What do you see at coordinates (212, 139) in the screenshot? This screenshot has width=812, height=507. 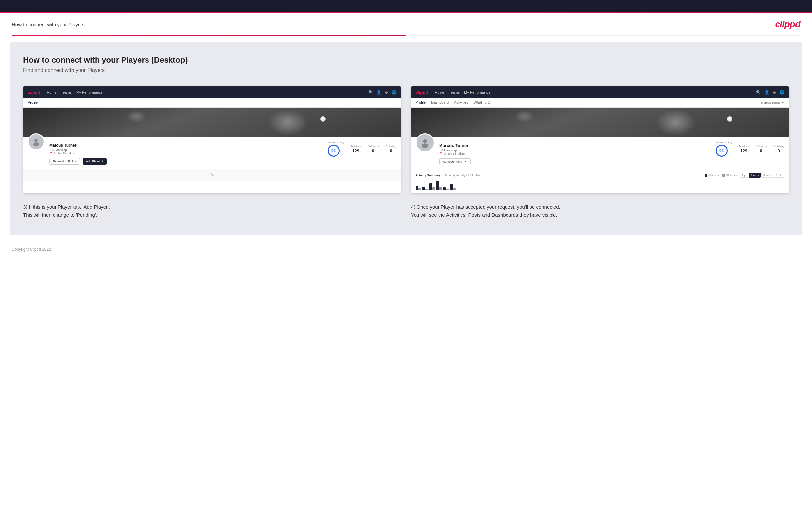 I see `screenshot-1: clippd Home Teams My Performance 🔍 👤 ⚙ 🌐…` at bounding box center [212, 139].